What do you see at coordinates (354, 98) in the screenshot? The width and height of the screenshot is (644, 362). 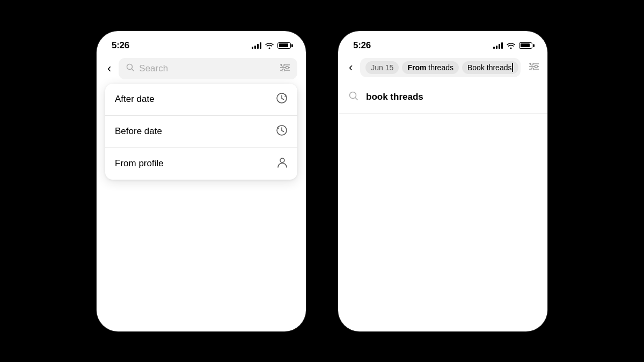 I see `search-result-icon` at bounding box center [354, 98].